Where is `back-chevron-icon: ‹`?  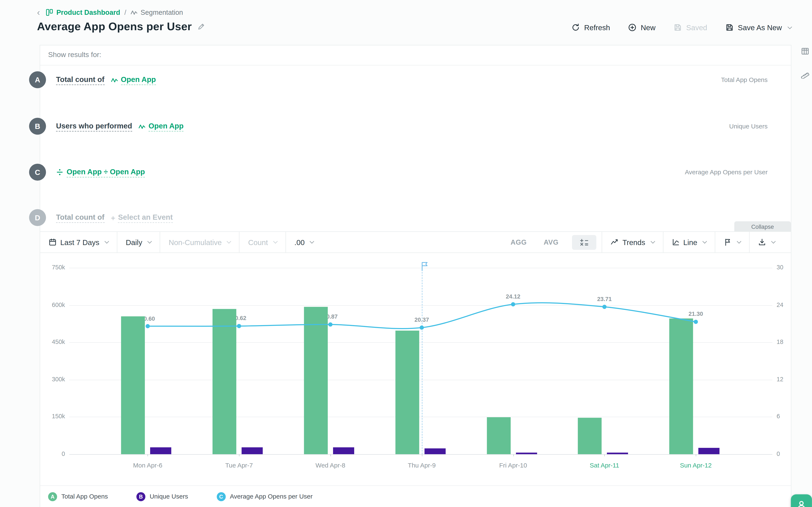
back-chevron-icon: ‹ is located at coordinates (38, 13).